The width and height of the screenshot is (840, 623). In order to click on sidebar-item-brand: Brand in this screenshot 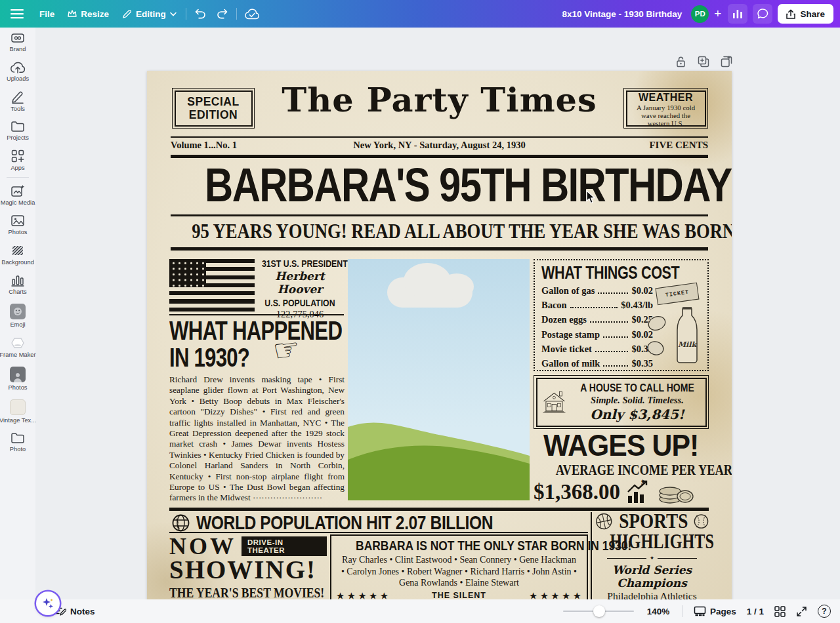, I will do `click(18, 42)`.